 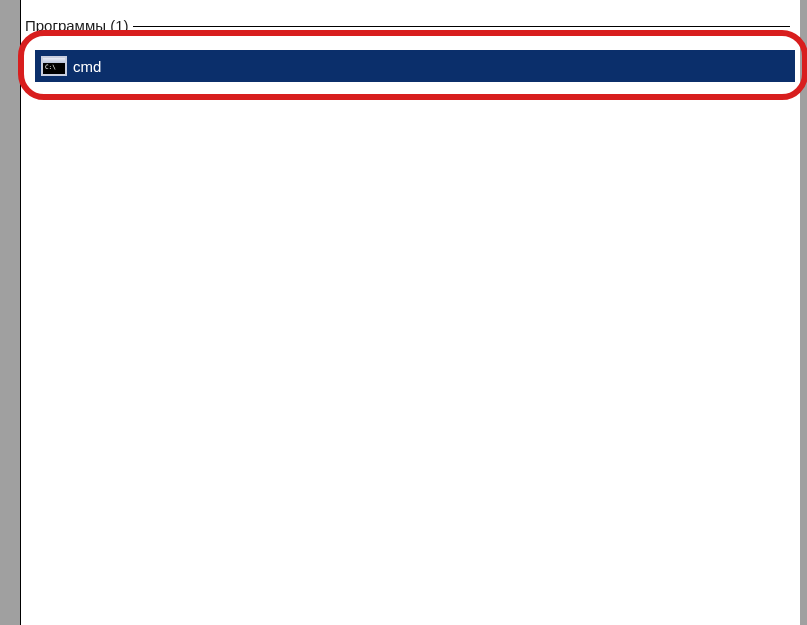 What do you see at coordinates (415, 66) in the screenshot?
I see `search-result-cmd: C:\ cmd` at bounding box center [415, 66].